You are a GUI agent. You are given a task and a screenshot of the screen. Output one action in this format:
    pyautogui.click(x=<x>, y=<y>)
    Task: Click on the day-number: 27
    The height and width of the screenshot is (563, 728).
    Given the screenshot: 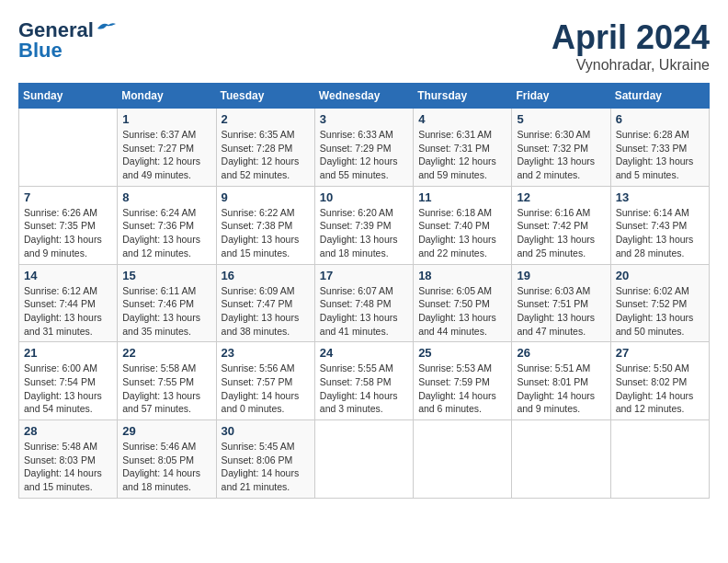 What is the action you would take?
    pyautogui.click(x=660, y=353)
    